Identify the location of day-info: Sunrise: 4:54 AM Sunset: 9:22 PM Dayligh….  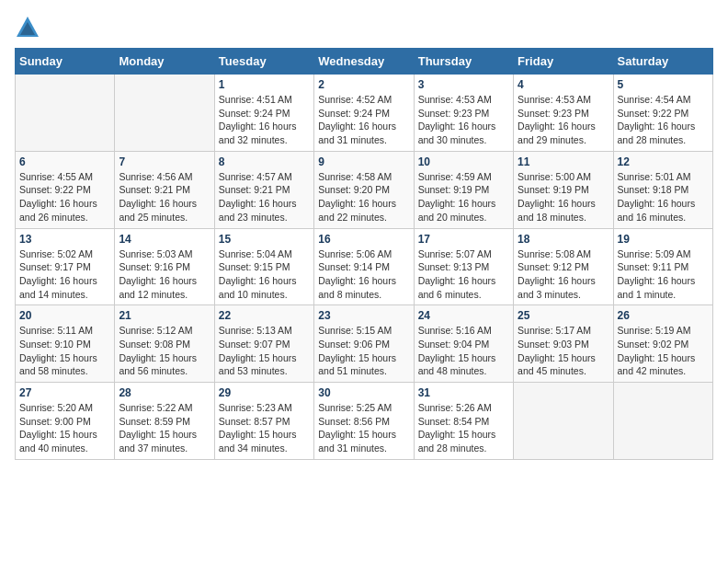
(664, 120).